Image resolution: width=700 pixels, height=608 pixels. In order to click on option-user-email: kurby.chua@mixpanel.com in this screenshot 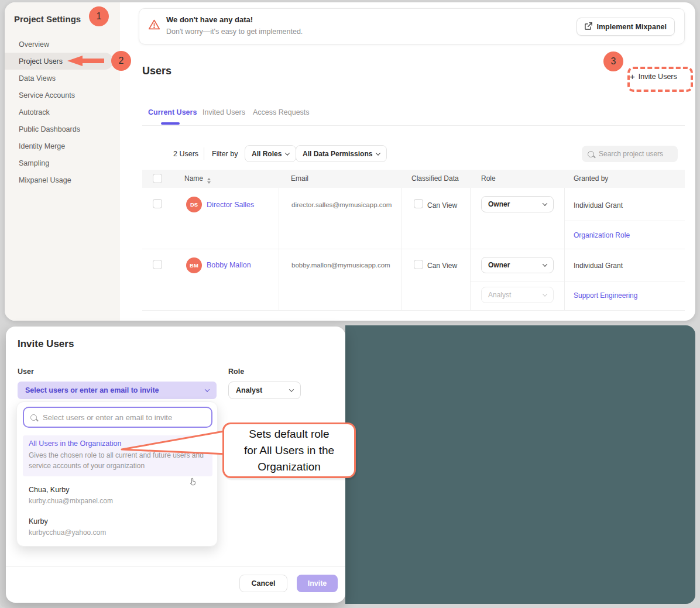, I will do `click(71, 501)`.